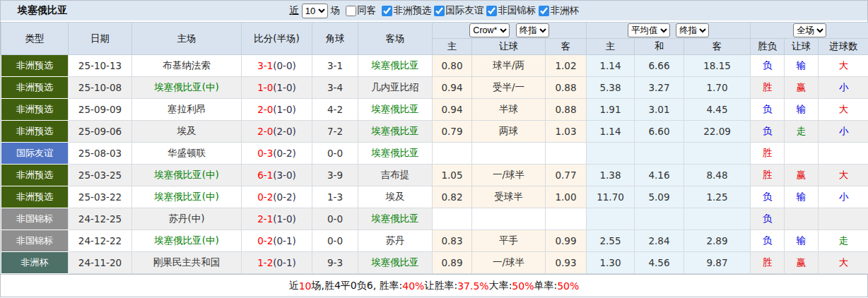 This screenshot has width=868, height=298. Describe the element at coordinates (187, 154) in the screenshot. I see `home-team: 华盛顿联` at that location.